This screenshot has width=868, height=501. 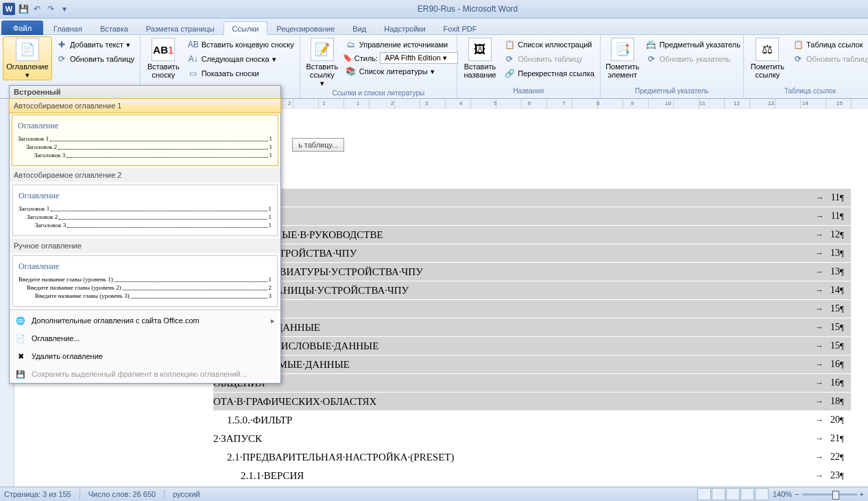 What do you see at coordinates (62, 45) in the screenshot?
I see `add-text-icon: ✚` at bounding box center [62, 45].